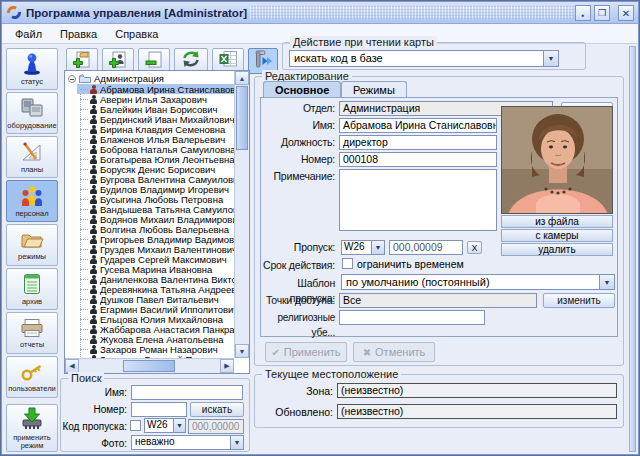  I want to click on sidebar-item-personnel: персонал, so click(32, 201).